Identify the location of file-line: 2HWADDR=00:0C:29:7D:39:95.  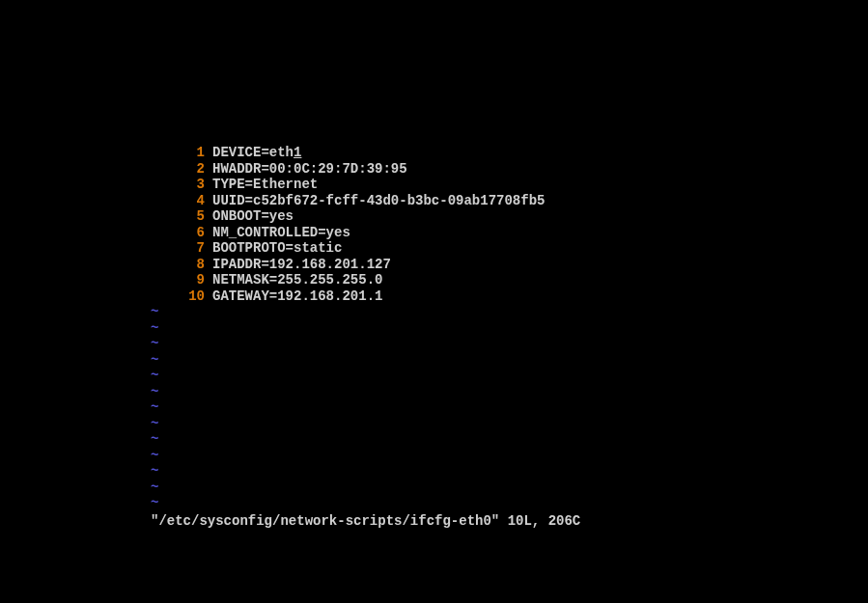
(348, 170).